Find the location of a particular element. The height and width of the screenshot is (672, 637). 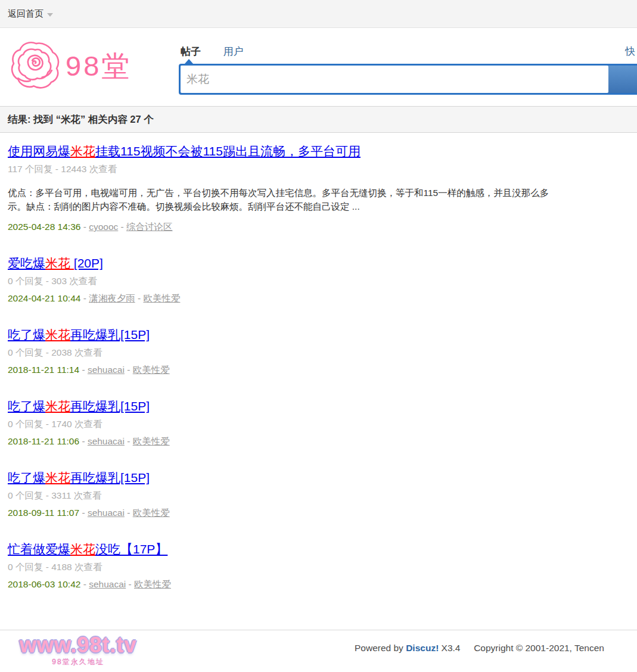

tab-posts: 帖子 is located at coordinates (191, 51).